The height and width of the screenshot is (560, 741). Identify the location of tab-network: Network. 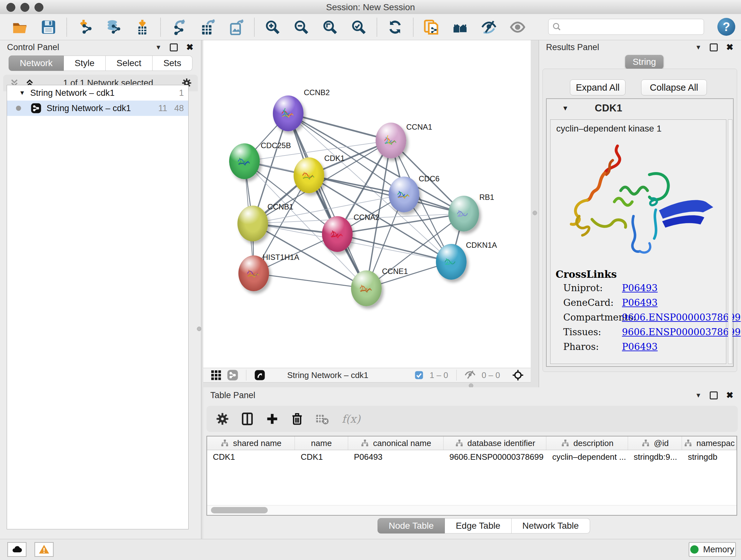
(36, 63).